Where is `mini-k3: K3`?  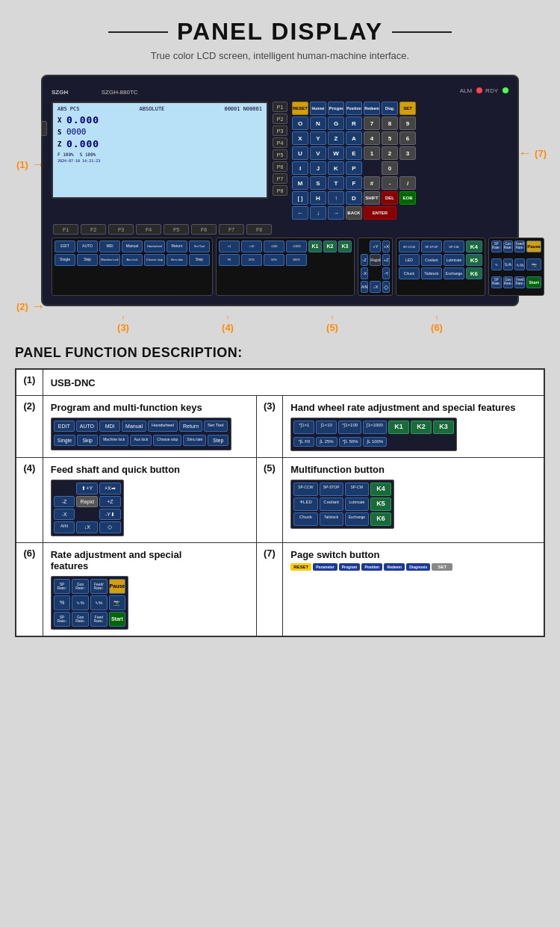
mini-k3: K3 is located at coordinates (444, 427).